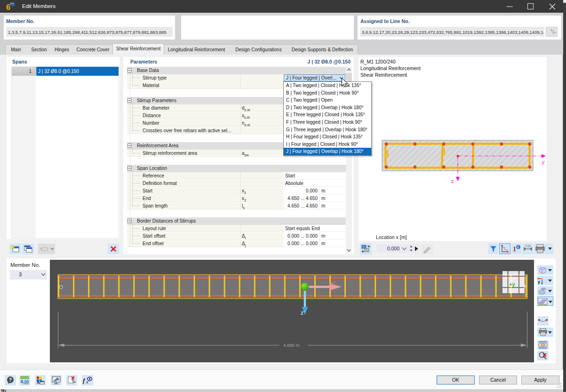 Image resolution: width=566 pixels, height=392 pixels. Describe the element at coordinates (378, 62) in the screenshot. I see `svg-text: R_M1 1200/240` at that location.